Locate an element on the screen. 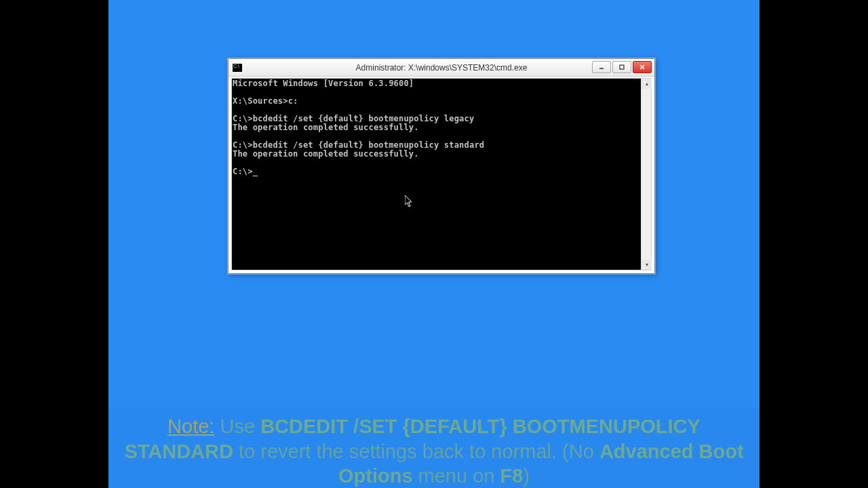  close-button is located at coordinates (642, 67).